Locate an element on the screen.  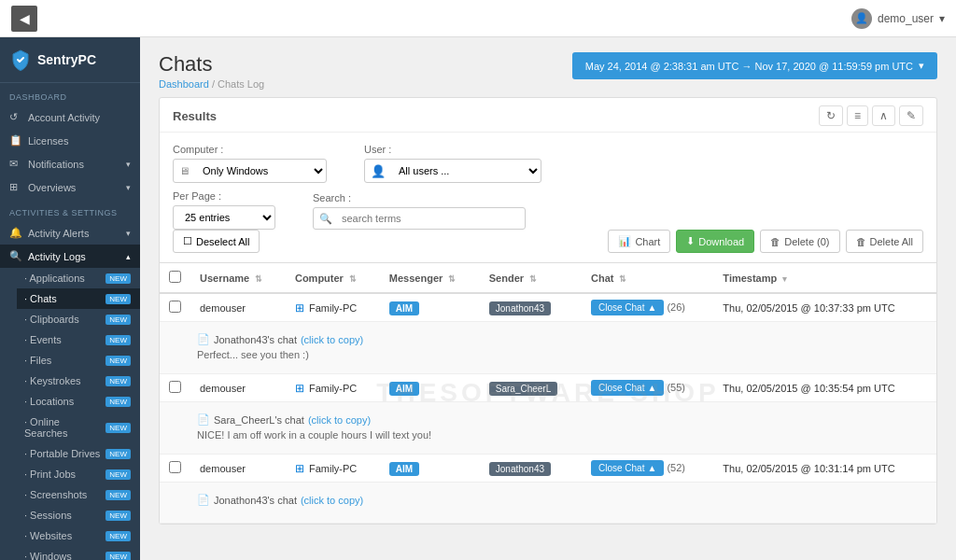
chat-count: (52) is located at coordinates (676, 468).